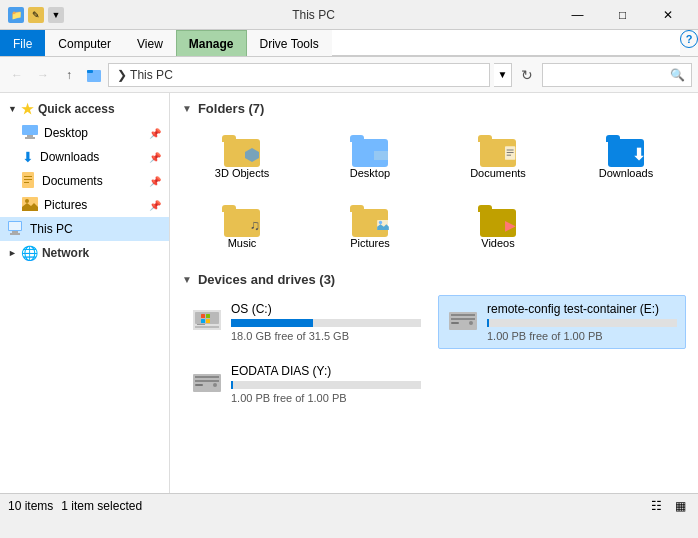 This screenshot has width=698, height=538. Describe the element at coordinates (498, 155) in the screenshot. I see `folder-documents: Documents` at that location.